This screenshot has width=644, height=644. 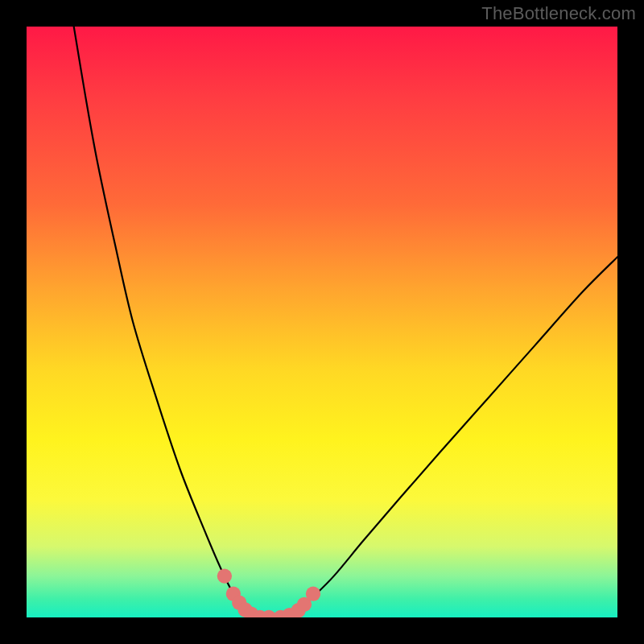 What do you see at coordinates (559, 14) in the screenshot?
I see `watermark-text: TheBottleneck.com` at bounding box center [559, 14].